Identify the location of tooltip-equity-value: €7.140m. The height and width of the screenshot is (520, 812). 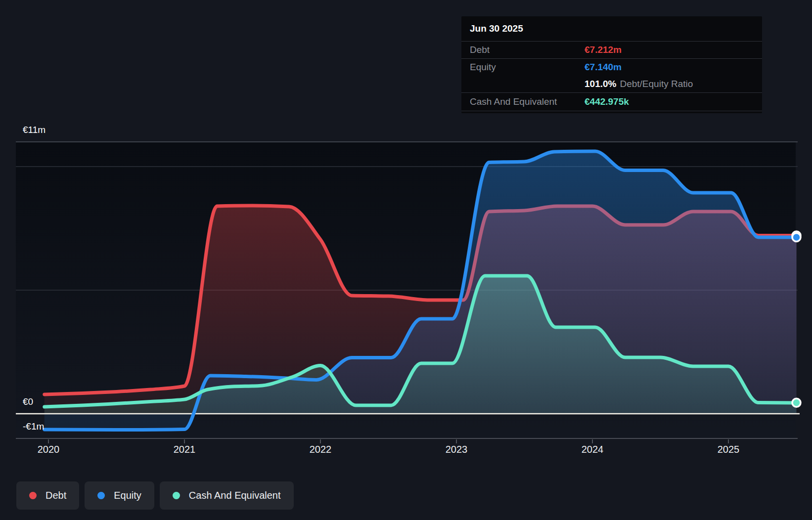
(603, 67).